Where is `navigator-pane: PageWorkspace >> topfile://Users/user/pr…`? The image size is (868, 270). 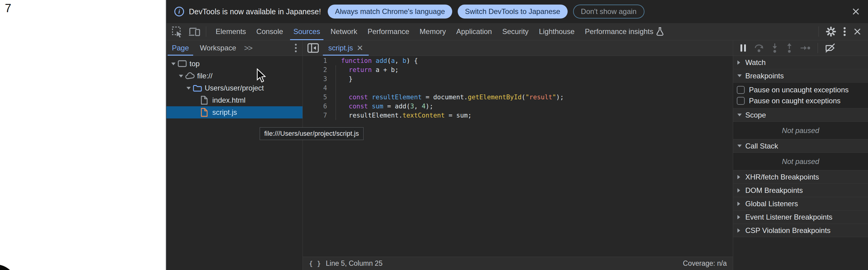 navigator-pane: PageWorkspace >> topfile://Users/user/pr… is located at coordinates (235, 155).